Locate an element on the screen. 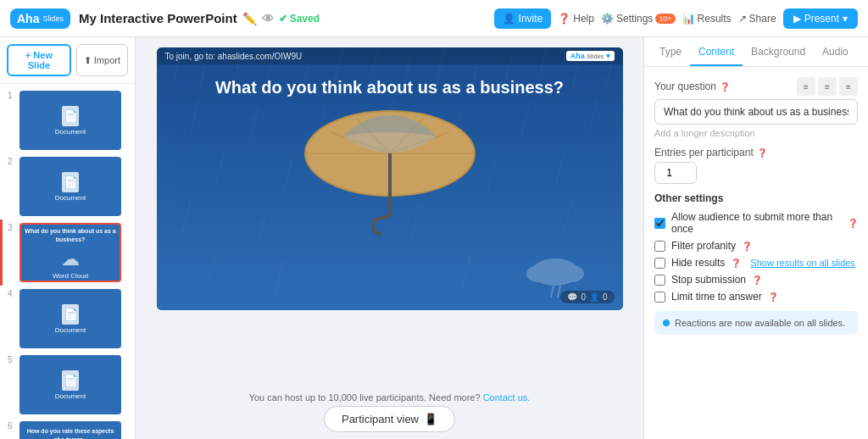  help-icon-allow_multiple: ❓ is located at coordinates (853, 224).